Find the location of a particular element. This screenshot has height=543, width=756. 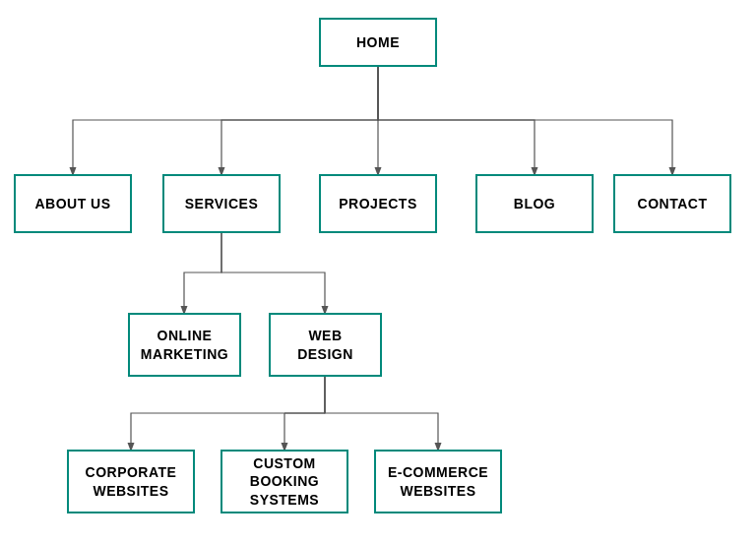

node-ecommerce: E-COMMERCE WEBSITES is located at coordinates (438, 482).